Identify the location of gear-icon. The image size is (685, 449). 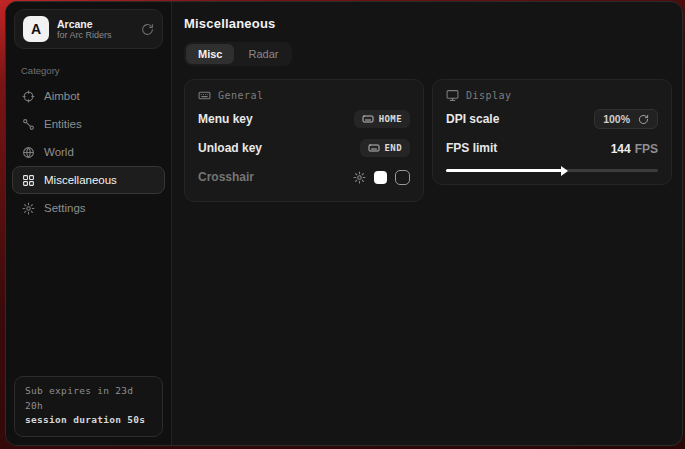
(28, 208).